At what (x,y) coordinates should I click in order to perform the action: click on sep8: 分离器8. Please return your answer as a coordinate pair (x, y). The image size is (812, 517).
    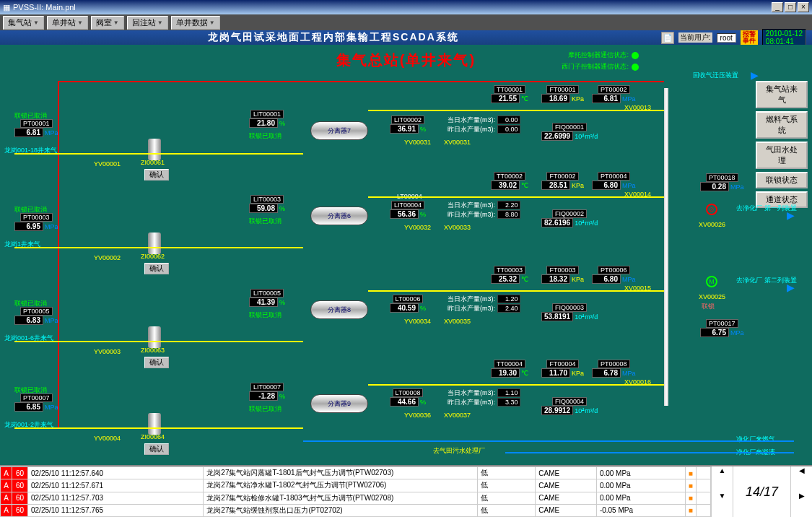
    Looking at the image, I should click on (339, 310).